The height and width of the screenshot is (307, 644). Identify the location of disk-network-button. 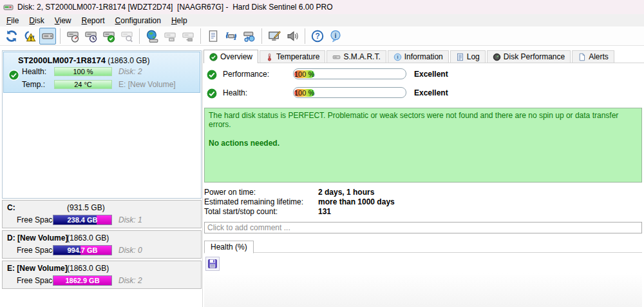
(249, 36).